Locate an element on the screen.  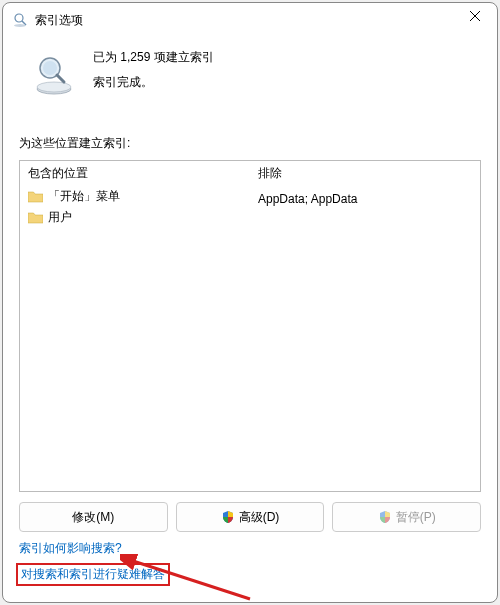
indexed-count: 已为 1,259 项建立索引 is located at coordinates (154, 58).